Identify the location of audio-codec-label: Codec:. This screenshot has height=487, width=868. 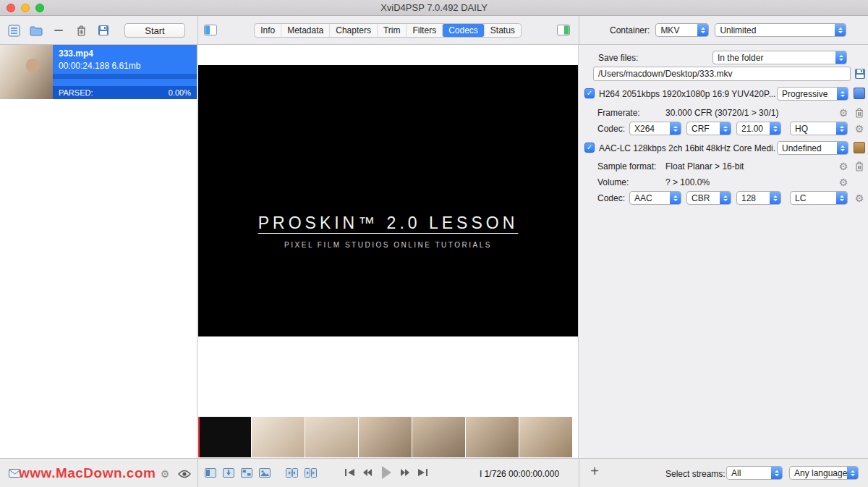
(611, 198).